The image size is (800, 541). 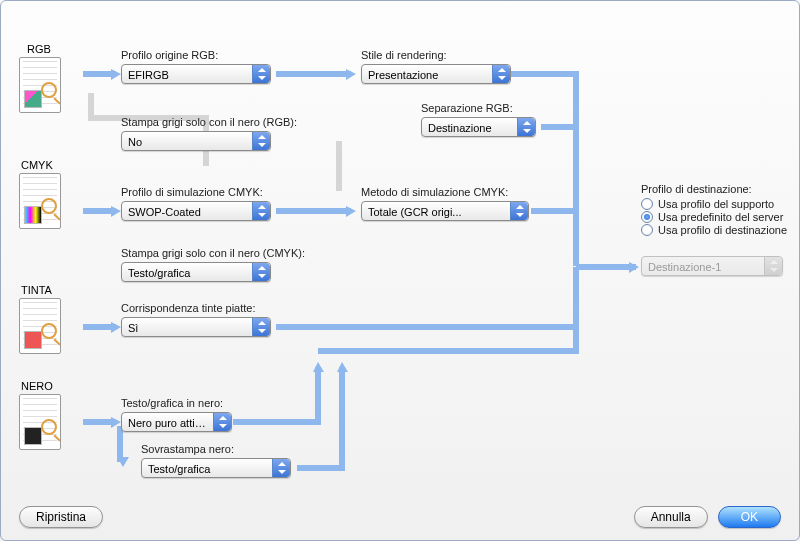 I want to click on label-black-textgfx: Testo/grafica in nero:, so click(x=172, y=403).